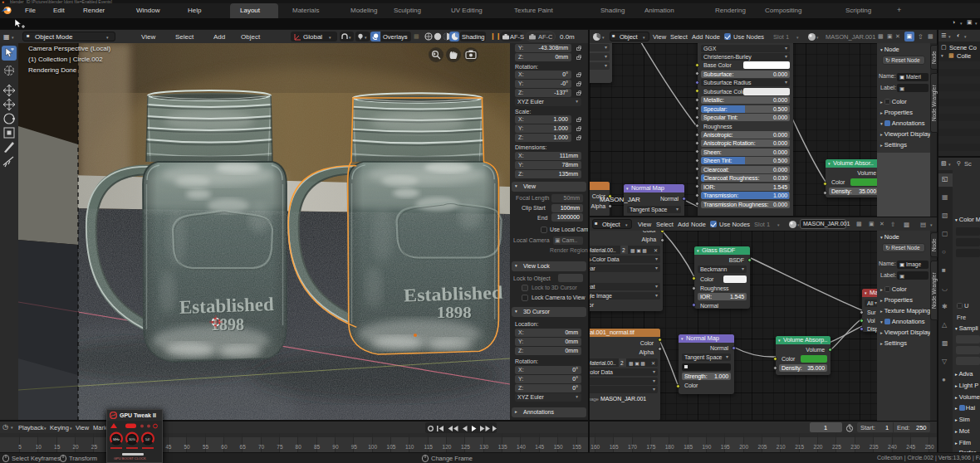 The width and height of the screenshot is (980, 463). Describe the element at coordinates (132, 440) in the screenshot. I see `svg-text: 30%` at that location.